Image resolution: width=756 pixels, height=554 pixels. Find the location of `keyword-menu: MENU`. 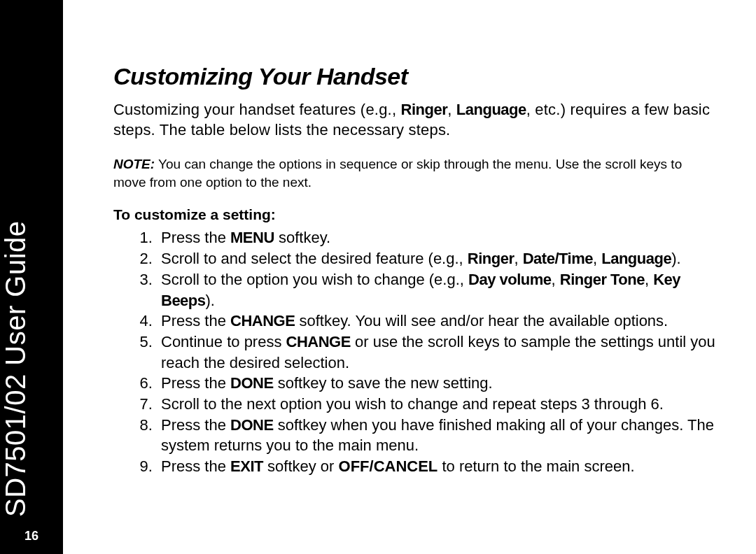

keyword-menu: MENU is located at coordinates (252, 238).